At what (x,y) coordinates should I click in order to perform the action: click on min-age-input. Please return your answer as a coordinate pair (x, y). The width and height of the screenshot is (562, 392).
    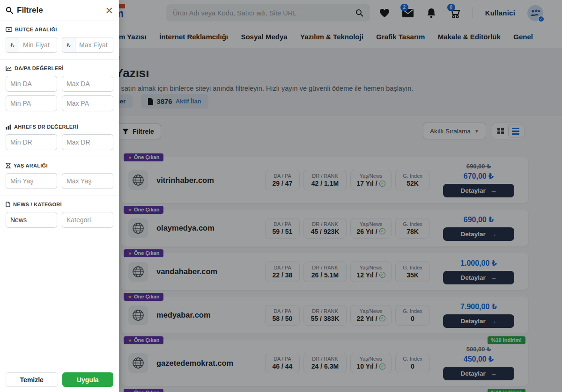
    Looking at the image, I should click on (31, 181).